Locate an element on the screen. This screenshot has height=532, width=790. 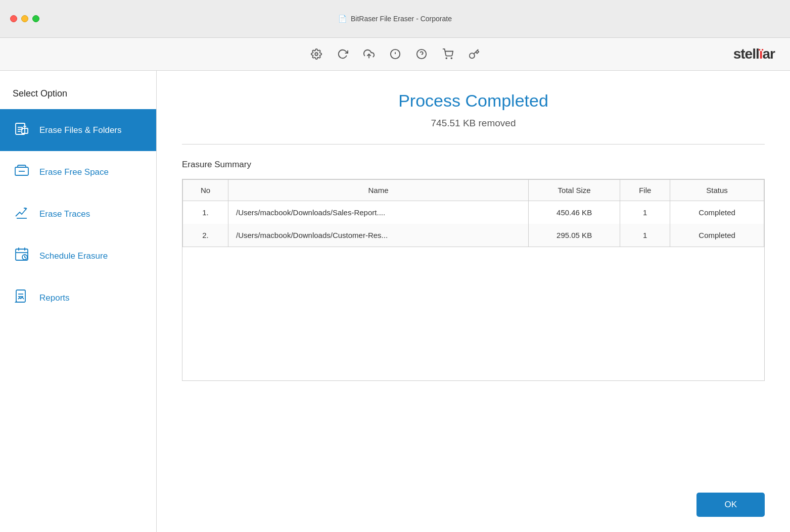
cart-button is located at coordinates (448, 54).